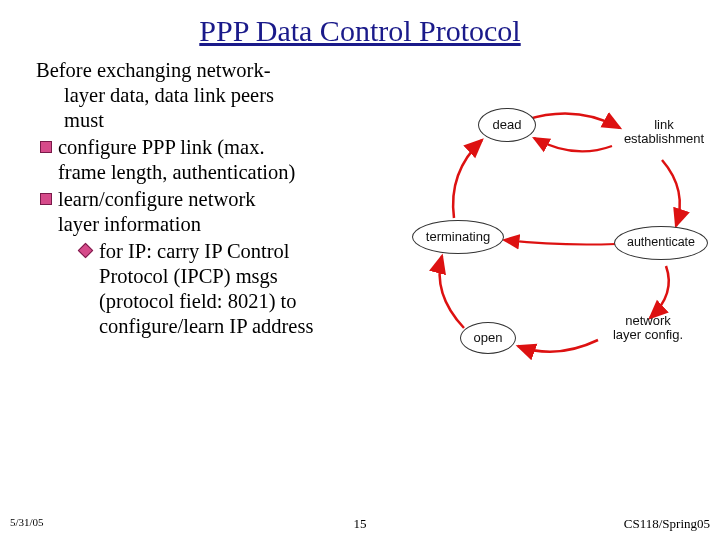 The width and height of the screenshot is (720, 540). What do you see at coordinates (214, 96) in the screenshot?
I see `intro-text: Before exchanging network- layer data, d…` at bounding box center [214, 96].